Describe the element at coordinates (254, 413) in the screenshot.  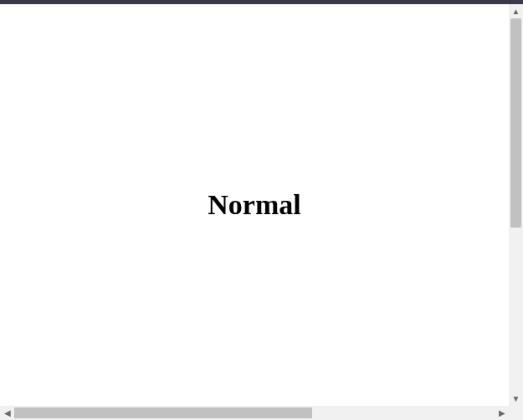
I see `horizontal-scroll-track` at that location.